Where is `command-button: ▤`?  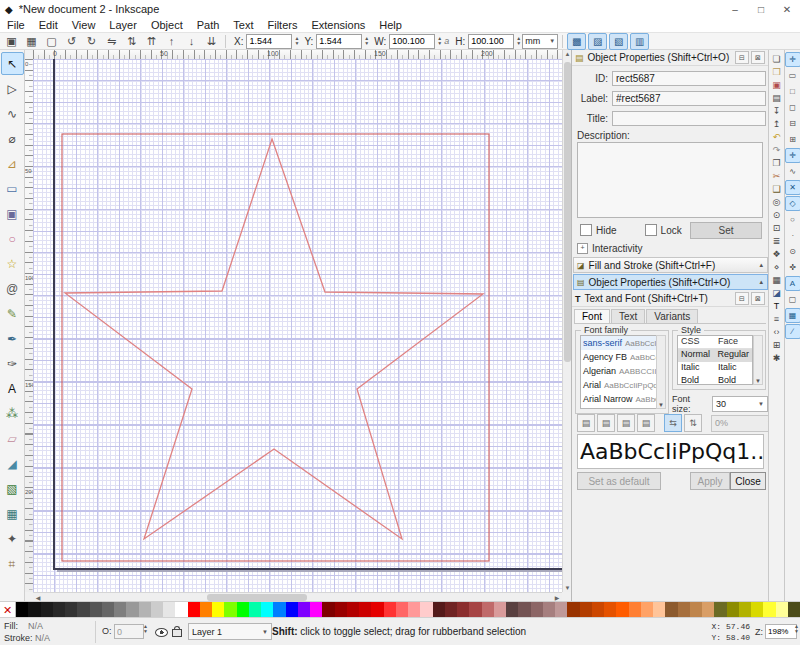
command-button: ▤ is located at coordinates (777, 98).